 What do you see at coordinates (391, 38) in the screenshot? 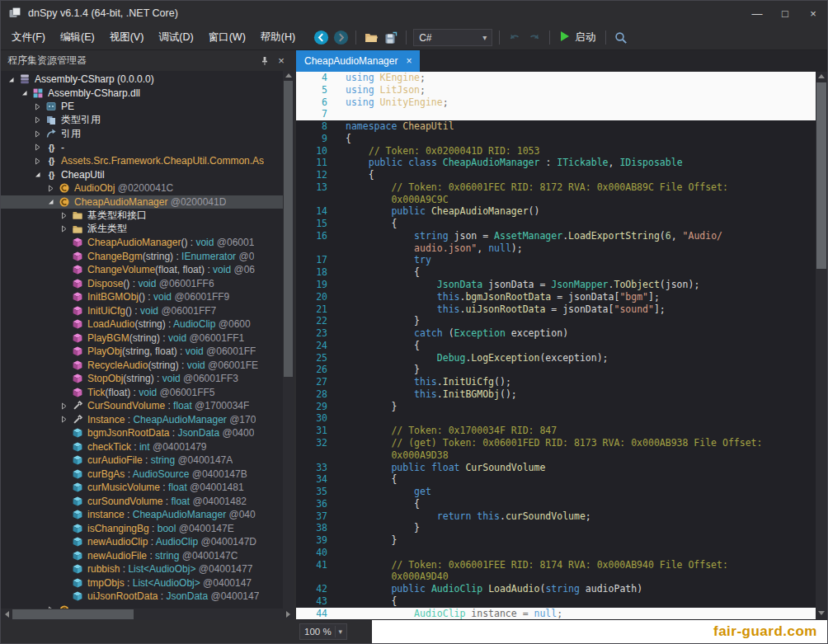
I see `save-all-button` at bounding box center [391, 38].